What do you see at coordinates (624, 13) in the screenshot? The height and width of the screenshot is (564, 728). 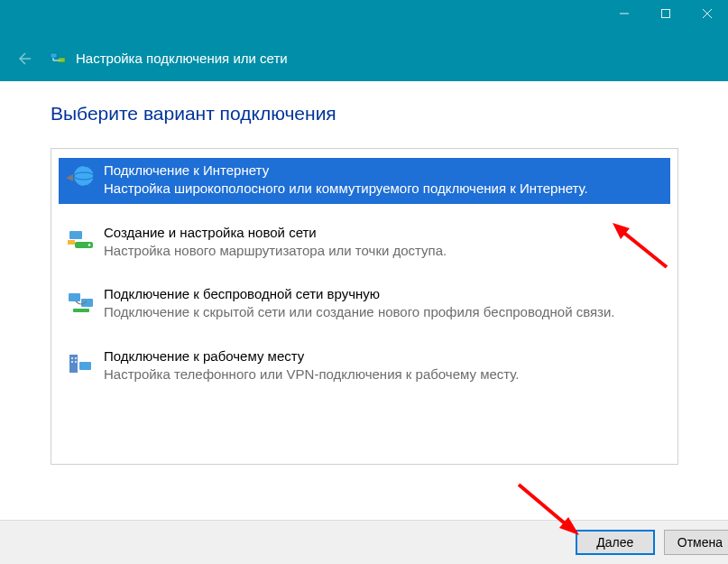 I see `minimize-button` at bounding box center [624, 13].